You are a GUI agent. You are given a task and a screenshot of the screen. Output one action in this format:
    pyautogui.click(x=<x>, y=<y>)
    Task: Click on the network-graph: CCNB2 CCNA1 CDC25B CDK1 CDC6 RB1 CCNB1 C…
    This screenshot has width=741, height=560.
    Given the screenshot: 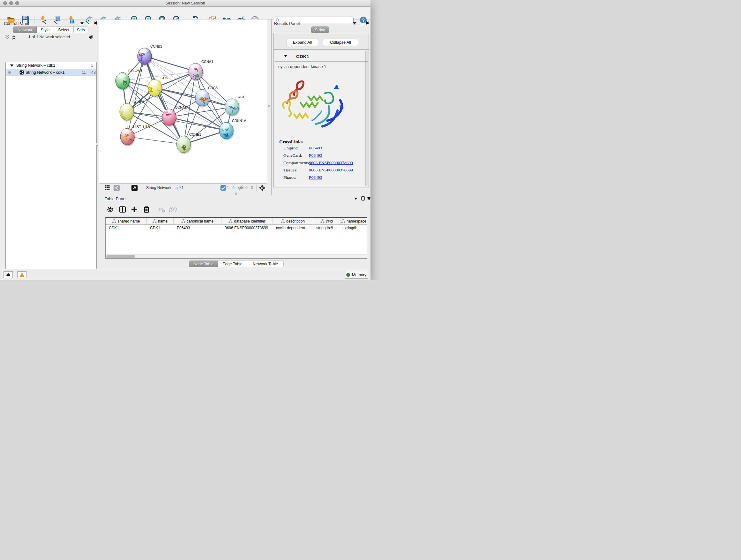 What is the action you would take?
    pyautogui.click(x=184, y=101)
    